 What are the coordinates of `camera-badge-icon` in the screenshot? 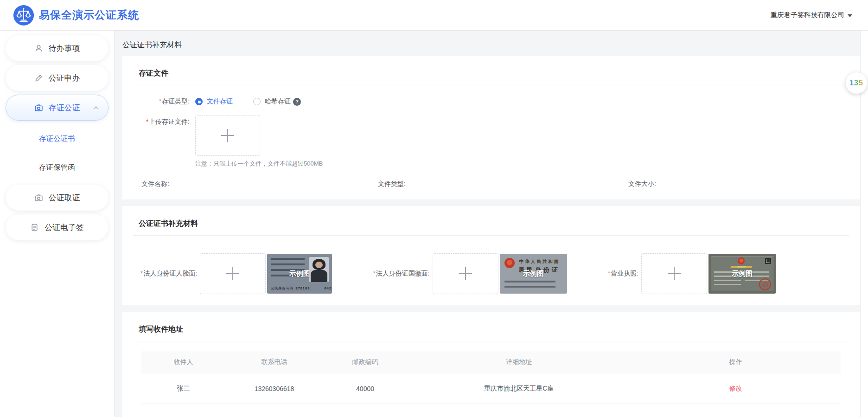 It's located at (39, 108).